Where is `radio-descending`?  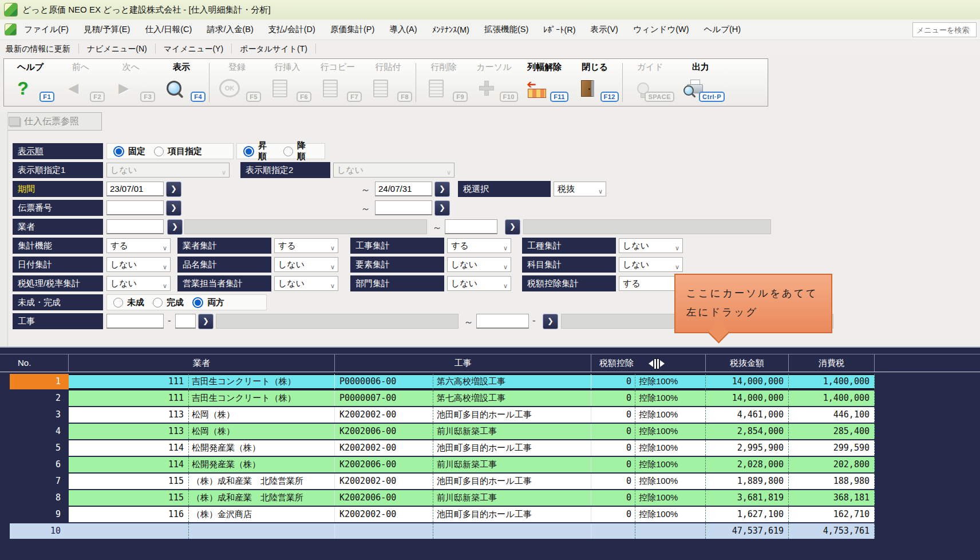 radio-descending is located at coordinates (289, 151).